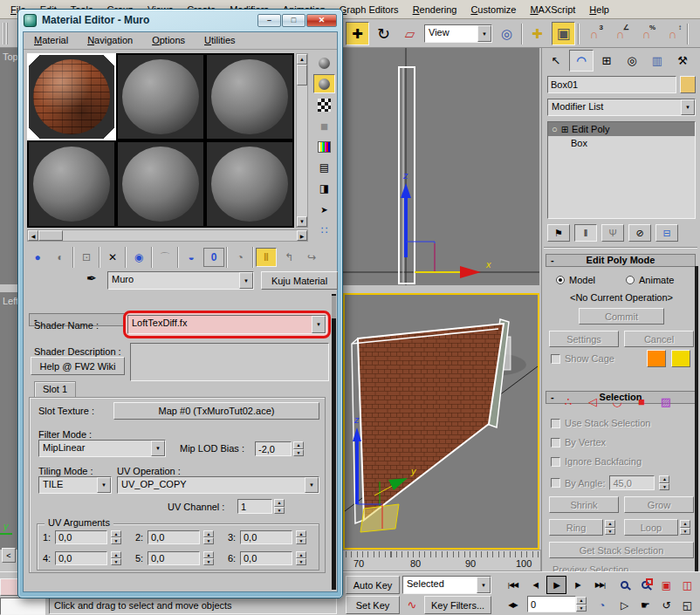 The height and width of the screenshot is (615, 700). Describe the element at coordinates (165, 257) in the screenshot. I see `make-unique-button: ⌒` at that location.